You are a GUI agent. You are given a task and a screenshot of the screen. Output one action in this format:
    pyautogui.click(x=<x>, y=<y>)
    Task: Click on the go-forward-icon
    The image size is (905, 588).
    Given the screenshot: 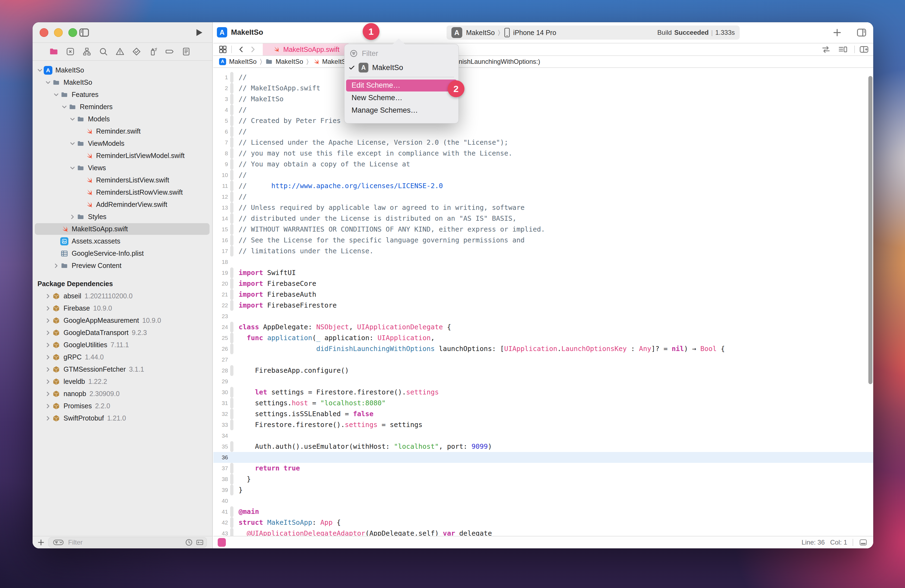 What is the action you would take?
    pyautogui.click(x=252, y=49)
    